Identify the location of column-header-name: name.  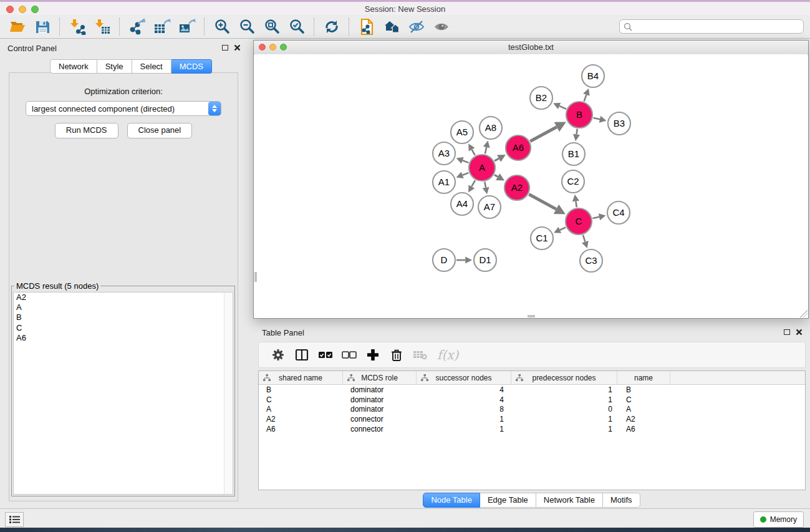
(644, 378).